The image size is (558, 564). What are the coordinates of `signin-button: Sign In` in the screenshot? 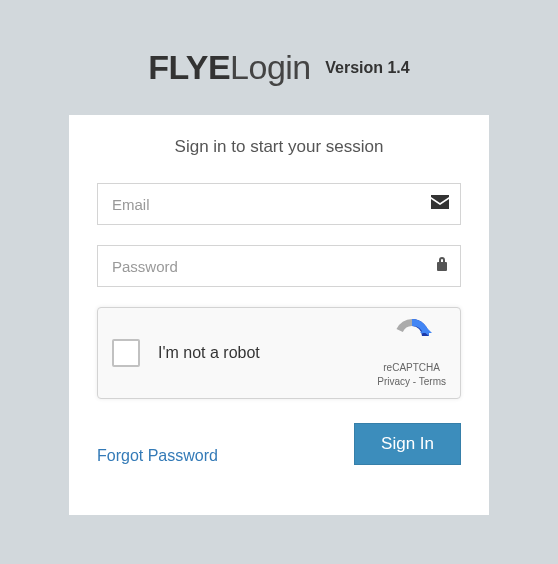 It's located at (408, 444).